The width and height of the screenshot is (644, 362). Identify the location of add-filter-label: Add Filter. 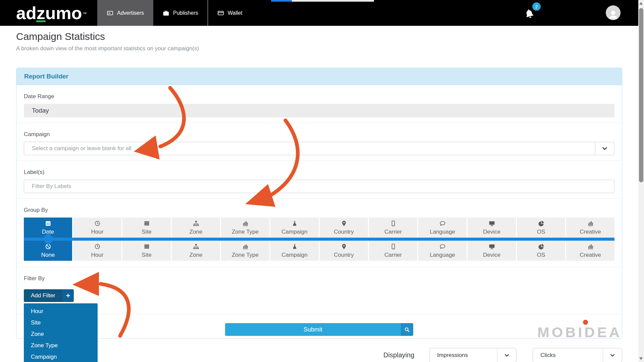
(43, 296).